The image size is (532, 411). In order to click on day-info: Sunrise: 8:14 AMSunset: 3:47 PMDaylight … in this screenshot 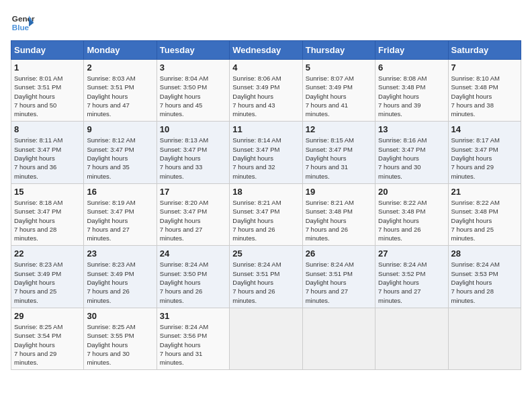, I will do `click(266, 158)`.